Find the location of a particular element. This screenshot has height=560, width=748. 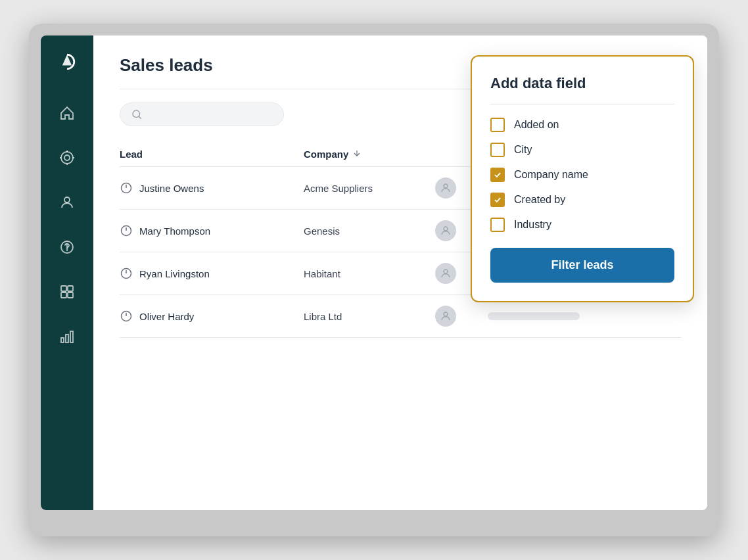

field-label-industry: Industry is located at coordinates (532, 225).